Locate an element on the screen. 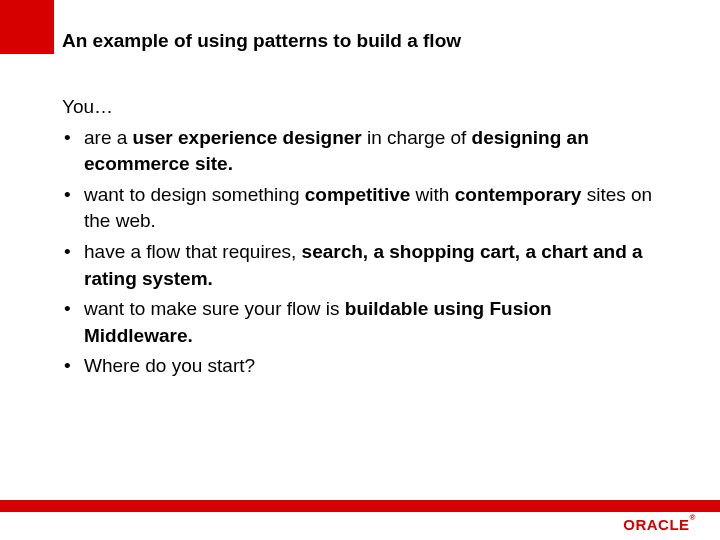 The width and height of the screenshot is (720, 540). accent-square is located at coordinates (27, 27).